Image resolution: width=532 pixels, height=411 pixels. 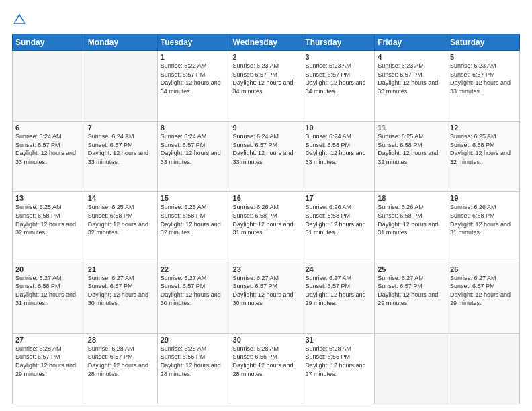 What do you see at coordinates (484, 157) in the screenshot?
I see `calendar-cell: 12 Sunrise: 6:25 AMSunset: 6:58 PMDaylig…` at bounding box center [484, 157].